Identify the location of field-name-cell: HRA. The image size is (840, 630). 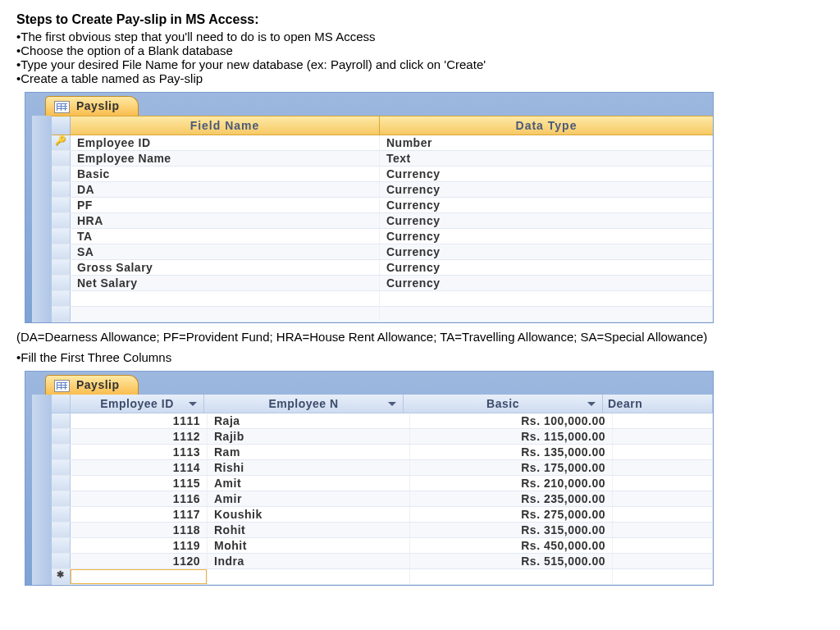
(225, 221).